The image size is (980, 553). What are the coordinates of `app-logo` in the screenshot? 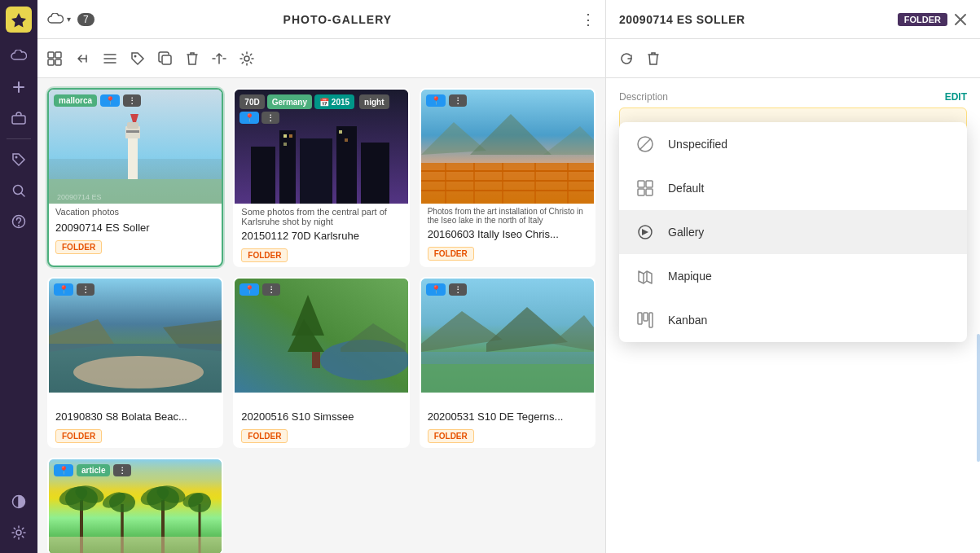 It's located at (19, 20).